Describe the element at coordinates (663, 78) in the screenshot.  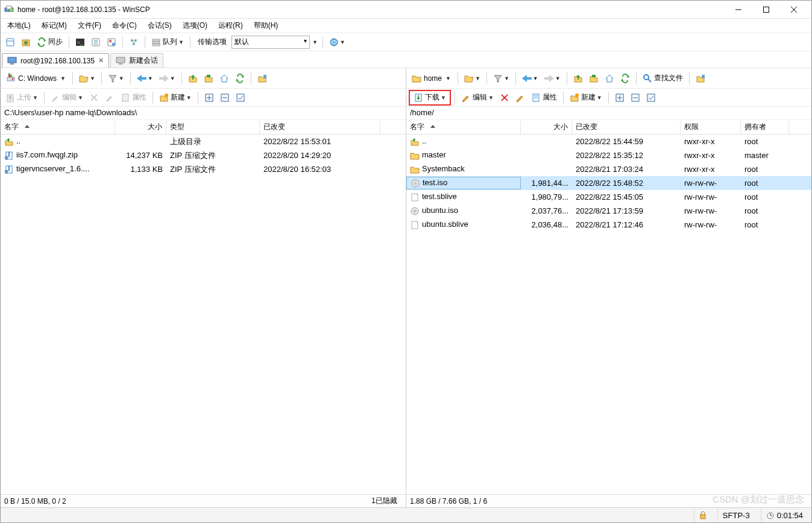
I see `find-button: 查找文件` at that location.